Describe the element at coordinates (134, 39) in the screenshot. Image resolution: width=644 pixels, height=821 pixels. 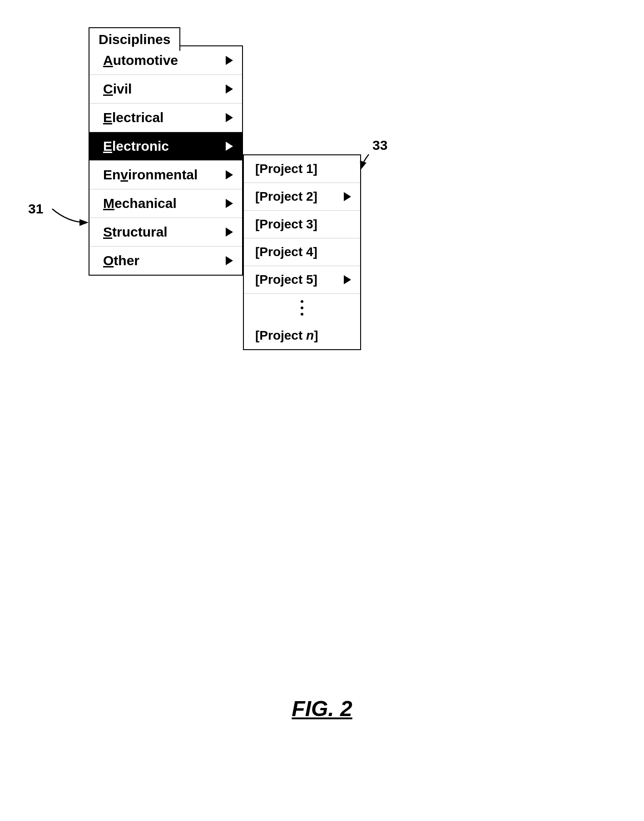
I see `disciplines-label: Disciplines` at that location.